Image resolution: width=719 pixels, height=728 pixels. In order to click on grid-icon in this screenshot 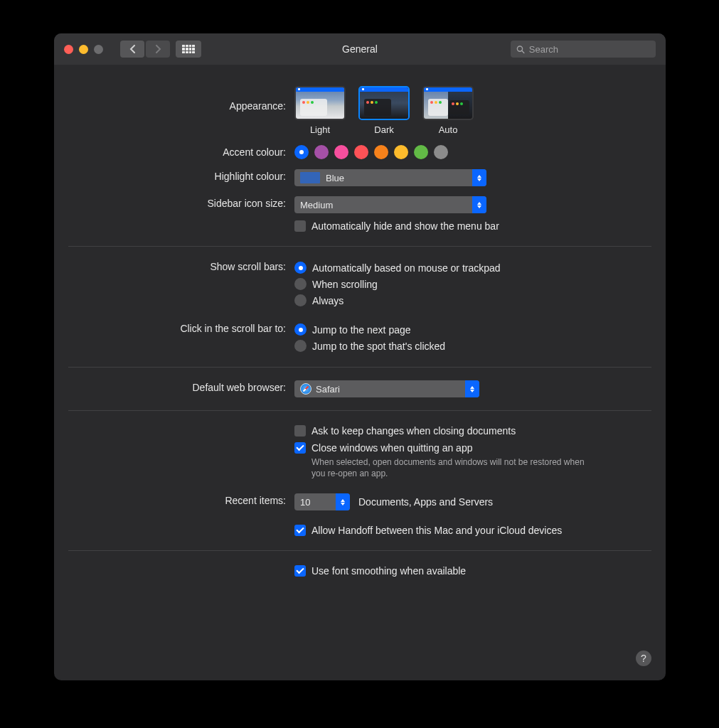, I will do `click(188, 49)`.